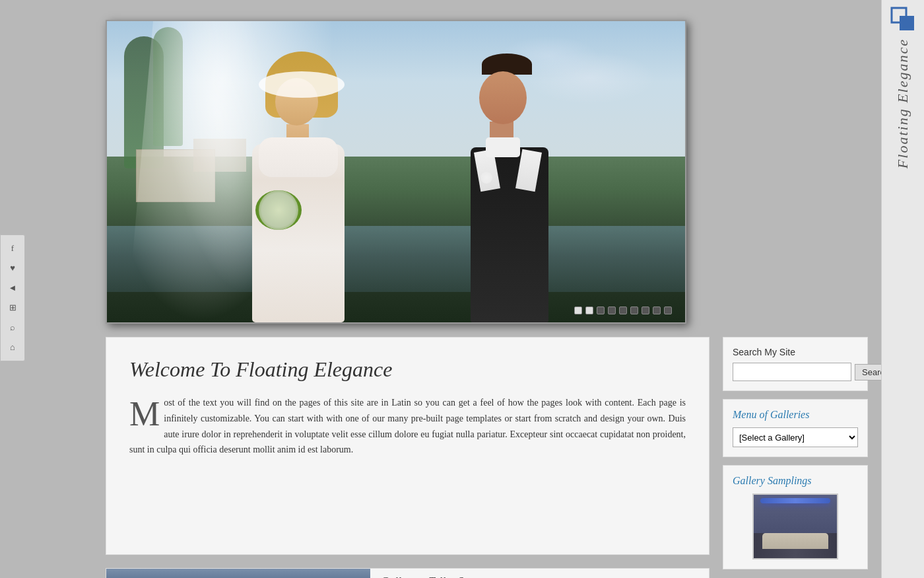  I want to click on search-row: Search, so click(795, 372).